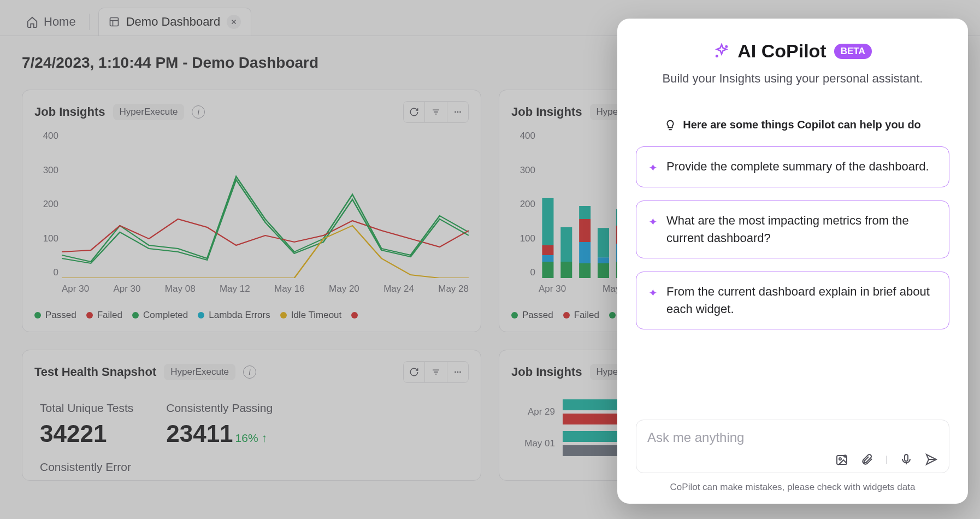  I want to click on copilot-hint: Here are some things Copilot can help yo…, so click(802, 125).